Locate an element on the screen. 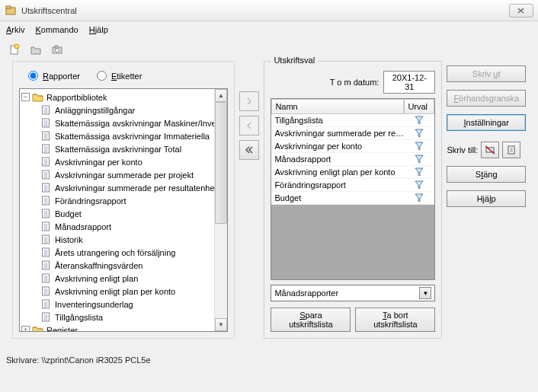  double-chevron-left-icon is located at coordinates (249, 150).